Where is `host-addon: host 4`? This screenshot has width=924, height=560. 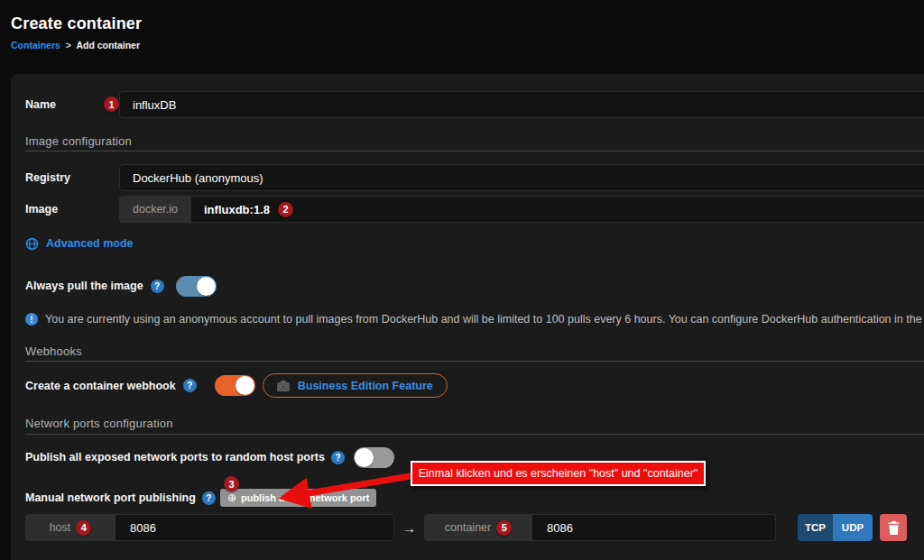
host-addon: host 4 is located at coordinates (70, 528).